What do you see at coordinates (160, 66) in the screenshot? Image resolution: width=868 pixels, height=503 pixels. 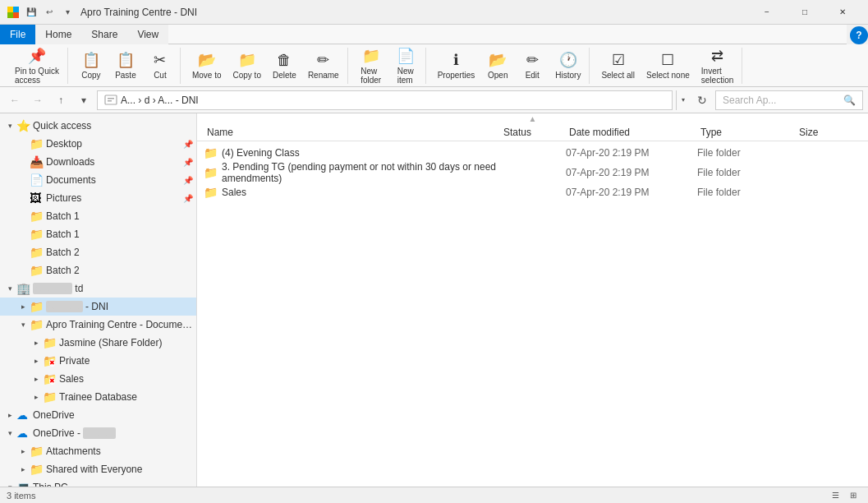 I see `cut-button: ✂ Cut` at bounding box center [160, 66].